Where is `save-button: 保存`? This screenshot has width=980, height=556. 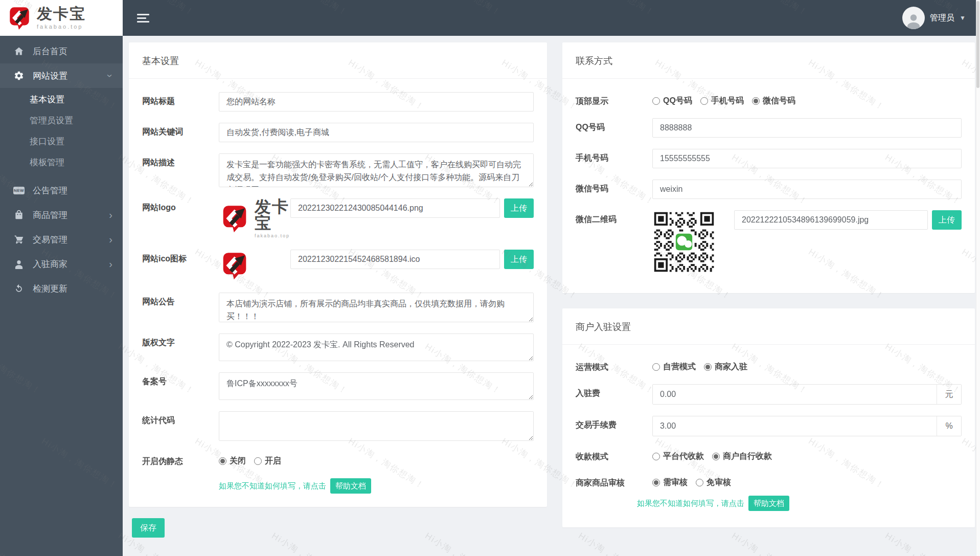 save-button: 保存 is located at coordinates (148, 528).